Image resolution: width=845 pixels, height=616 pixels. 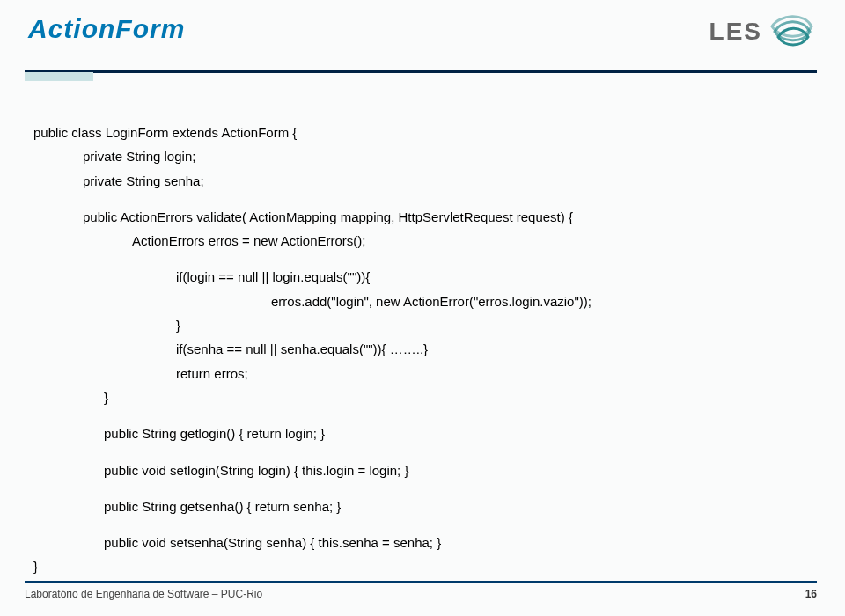 What do you see at coordinates (459, 470) in the screenshot?
I see `code-line: public void setlogin(String login) { thi…` at bounding box center [459, 470].